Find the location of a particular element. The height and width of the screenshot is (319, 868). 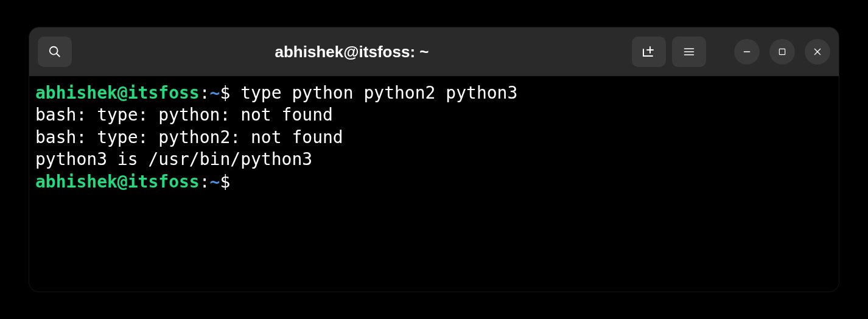

terminal-line: abhishek@itsfoss:~$ type python python2 … is located at coordinates (434, 93).